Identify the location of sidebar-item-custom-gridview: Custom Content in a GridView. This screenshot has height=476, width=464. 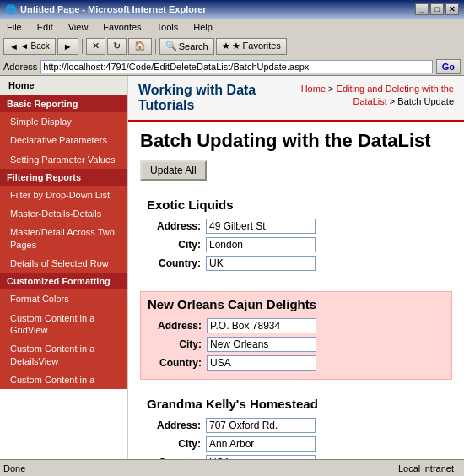
(64, 324).